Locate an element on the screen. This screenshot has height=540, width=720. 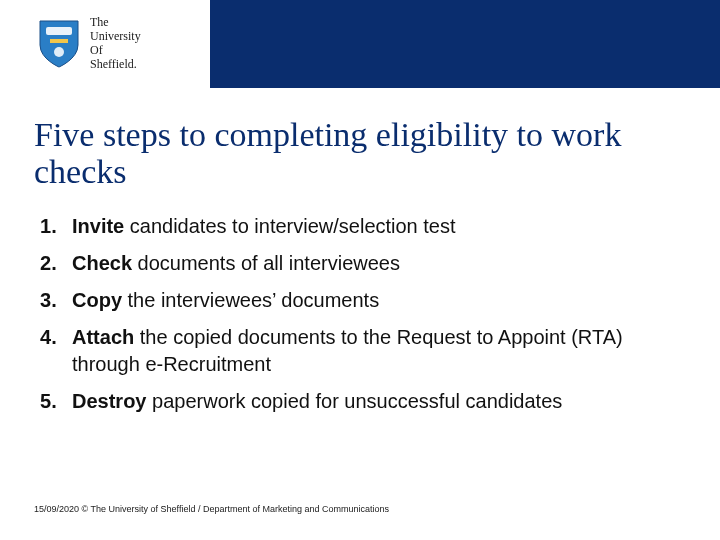
logo-text: The University Of Sheffield. is located at coordinates (116, 44).